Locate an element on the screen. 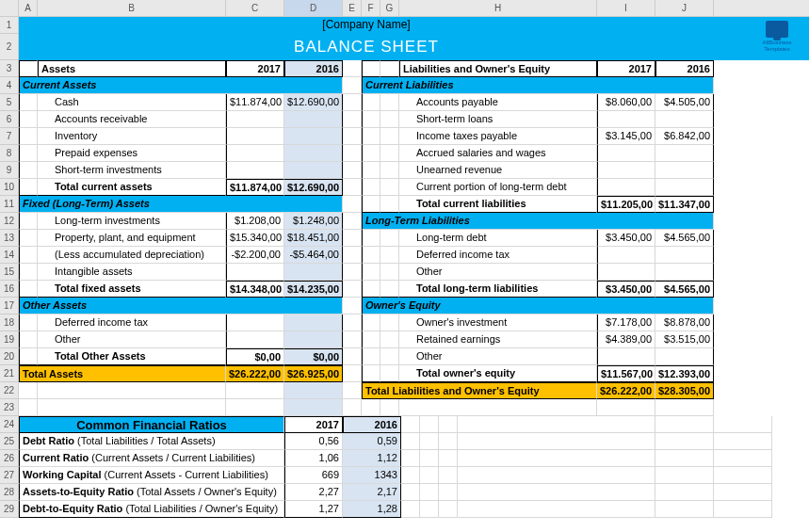 The image size is (809, 532). value: 1343 is located at coordinates (372, 476).